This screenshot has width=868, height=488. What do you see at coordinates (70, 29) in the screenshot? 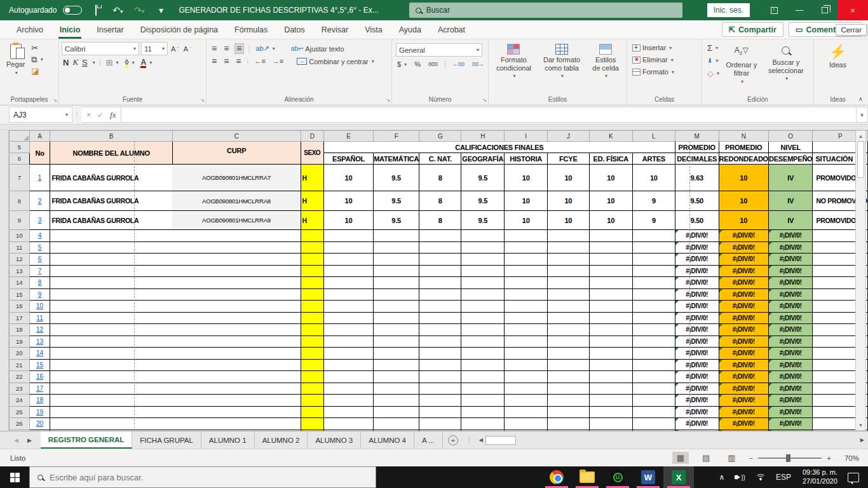
I see `ribbon-tab-inicio: Inicio` at bounding box center [70, 29].